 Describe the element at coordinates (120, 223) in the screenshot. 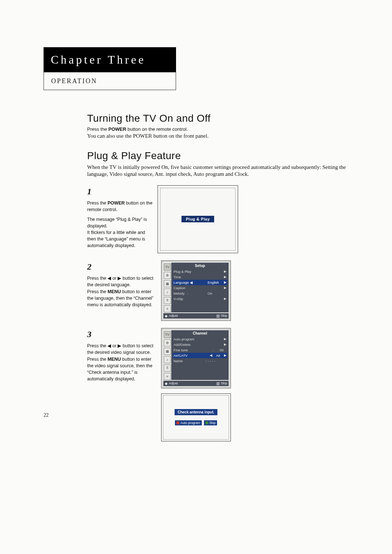

I see `text: The message “Plug & Play” is displayed.` at that location.